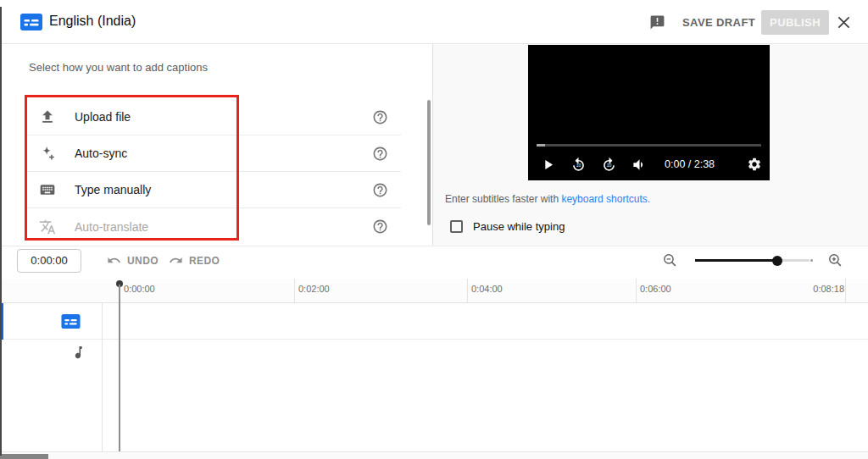 This screenshot has width=868, height=459. I want to click on timeline-hscrollbar, so click(434, 456).